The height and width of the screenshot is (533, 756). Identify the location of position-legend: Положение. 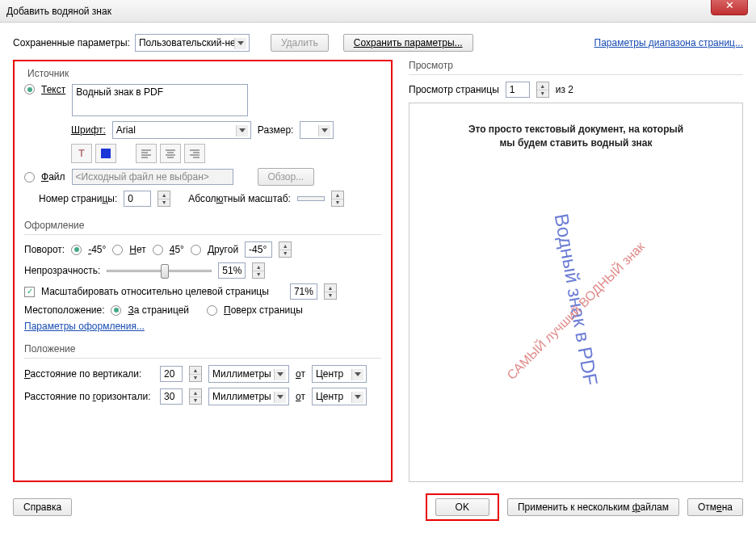
(203, 349).